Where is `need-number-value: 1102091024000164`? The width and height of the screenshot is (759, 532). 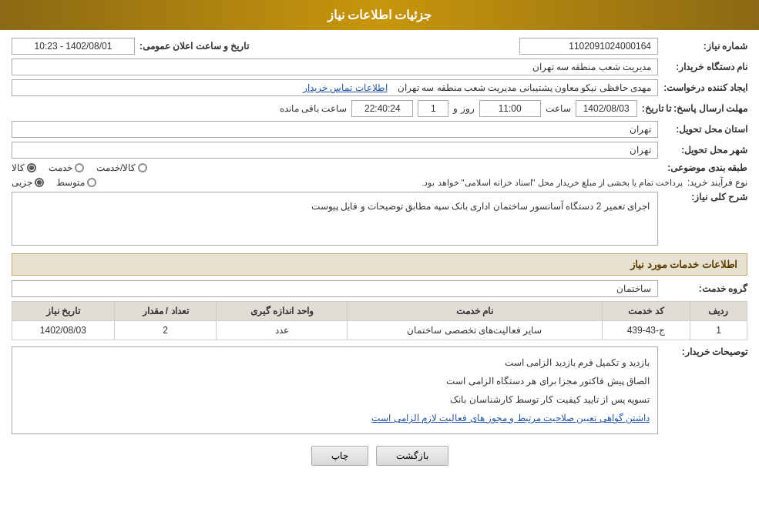
need-number-value: 1102091024000164 is located at coordinates (589, 46).